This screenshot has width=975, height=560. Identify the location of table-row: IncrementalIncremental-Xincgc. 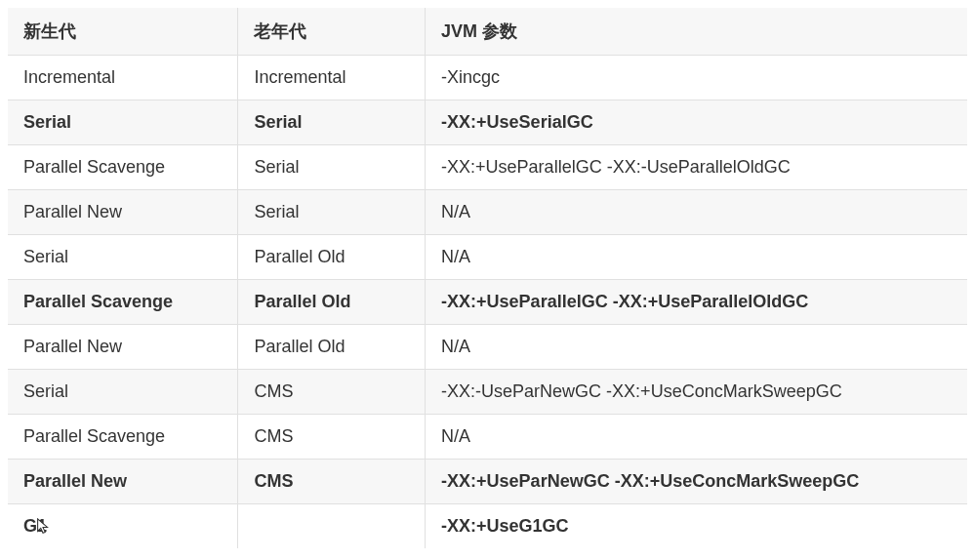
(488, 78).